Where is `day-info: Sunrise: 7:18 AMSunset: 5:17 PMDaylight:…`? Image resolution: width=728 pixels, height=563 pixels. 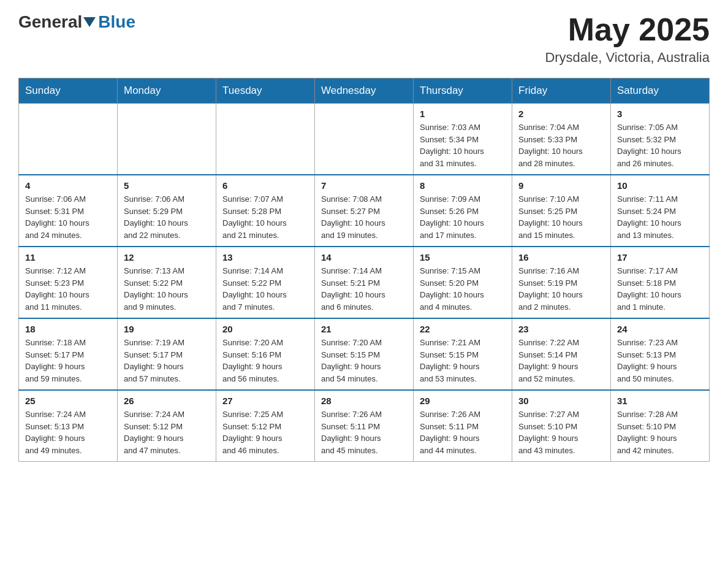 day-info: Sunrise: 7:18 AMSunset: 5:17 PMDaylight:… is located at coordinates (68, 361).